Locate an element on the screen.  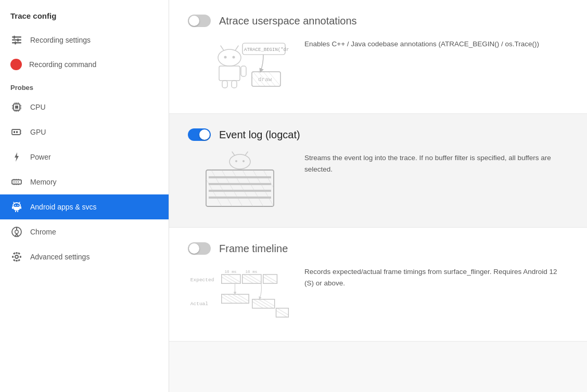
android-icon is located at coordinates (17, 207).